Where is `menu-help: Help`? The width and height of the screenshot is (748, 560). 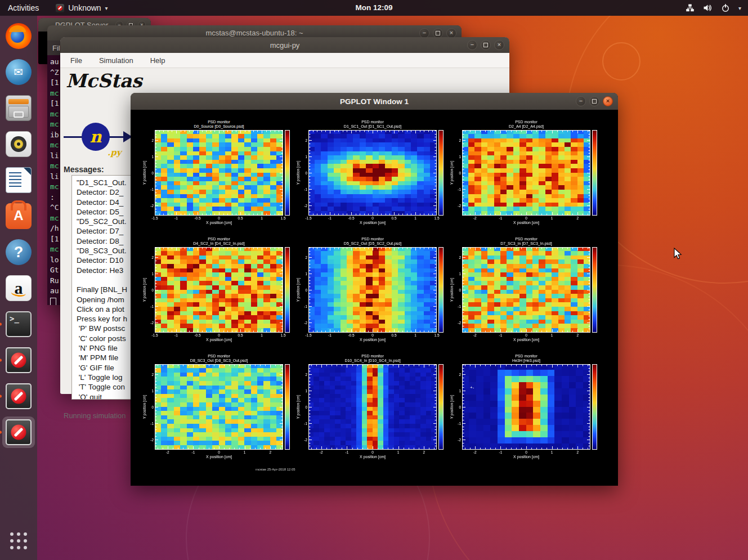 menu-help: Help is located at coordinates (158, 61).